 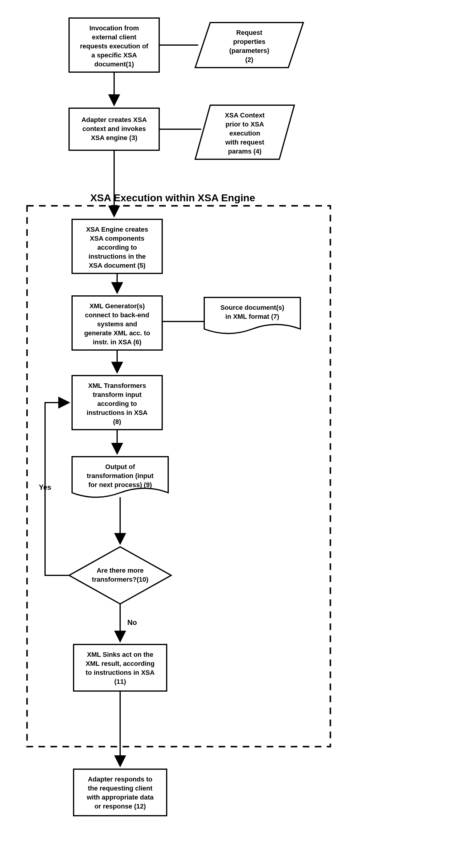 What do you see at coordinates (117, 315) in the screenshot?
I see `b6-l2: connect to back-end` at bounding box center [117, 315].